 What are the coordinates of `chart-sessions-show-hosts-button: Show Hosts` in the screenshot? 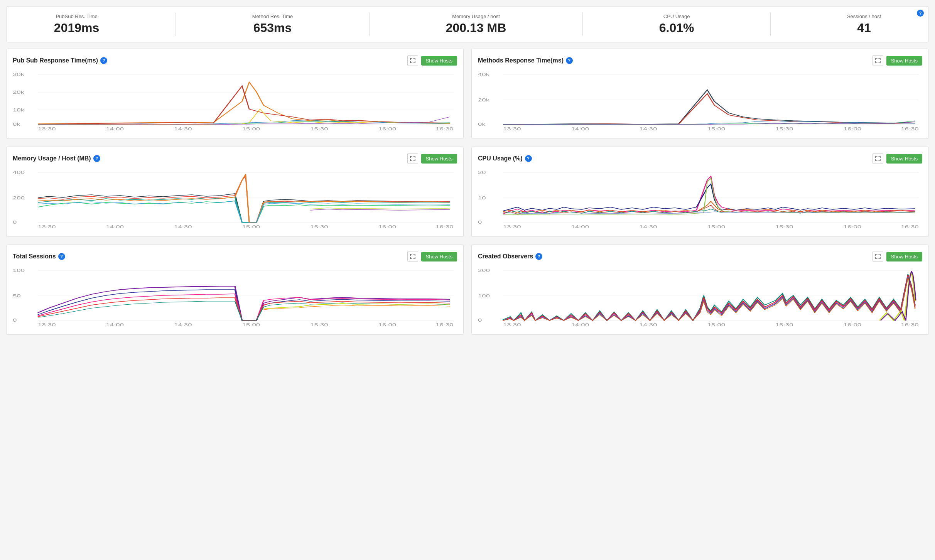 It's located at (439, 257).